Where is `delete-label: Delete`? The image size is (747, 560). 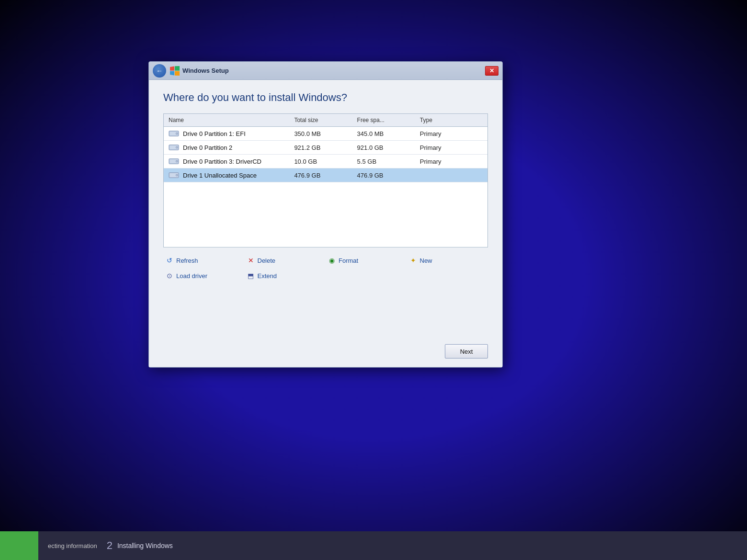 delete-label: Delete is located at coordinates (267, 260).